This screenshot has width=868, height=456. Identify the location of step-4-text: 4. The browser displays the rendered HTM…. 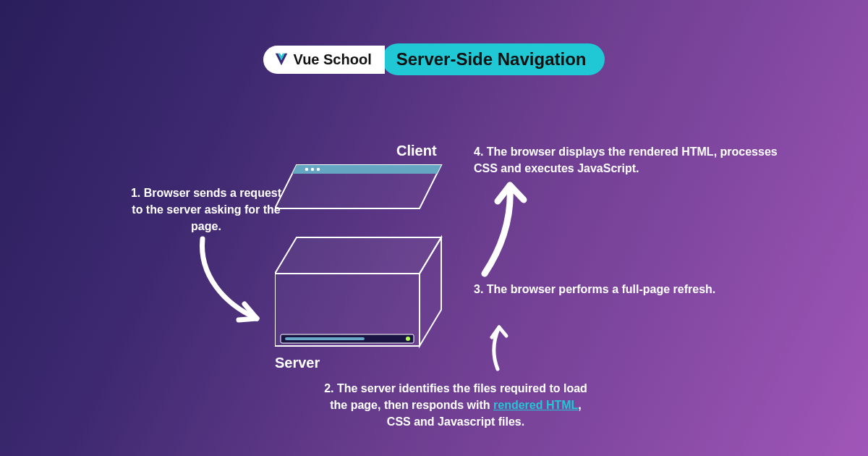
(629, 160).